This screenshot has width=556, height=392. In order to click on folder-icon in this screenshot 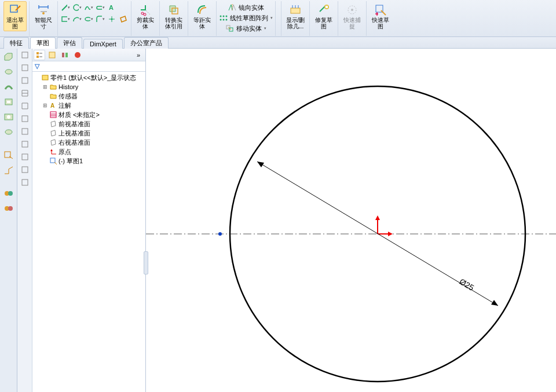, I will do `click(53, 87)`.